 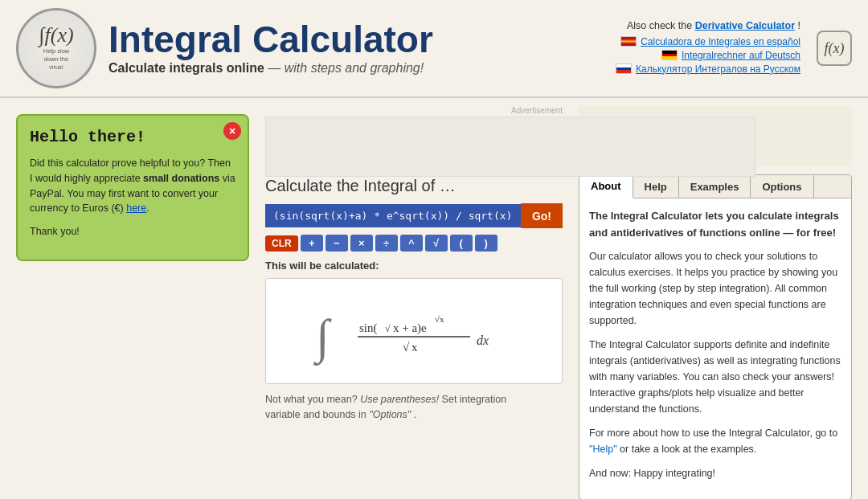 What do you see at coordinates (659, 26) in the screenshot?
I see `also-check-text: Also check the` at bounding box center [659, 26].